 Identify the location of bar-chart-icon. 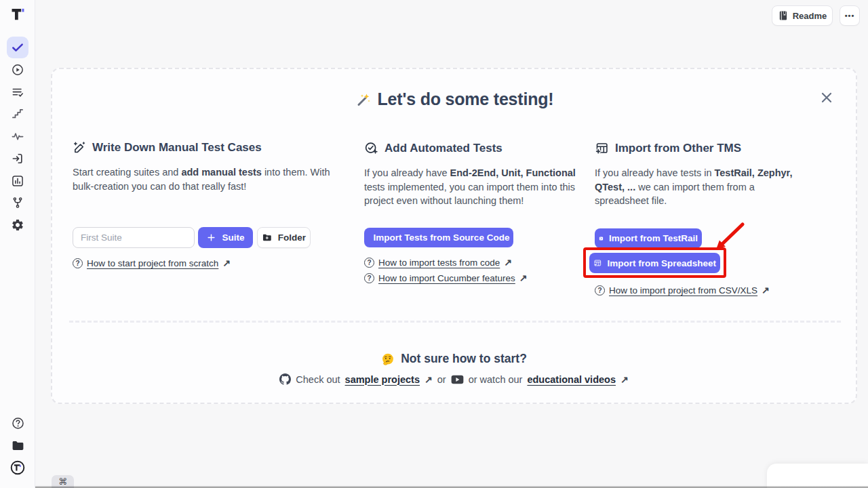
(18, 181).